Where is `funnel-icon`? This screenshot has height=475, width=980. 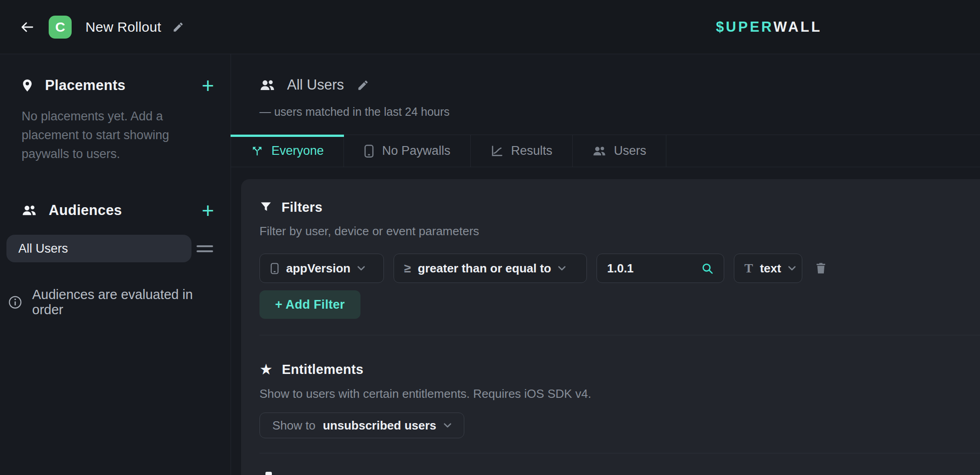 funnel-icon is located at coordinates (266, 207).